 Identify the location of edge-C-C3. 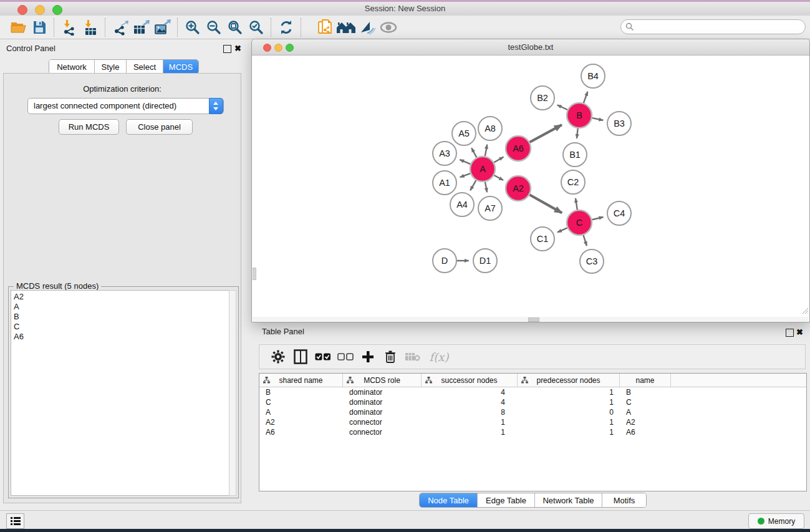
(585, 241).